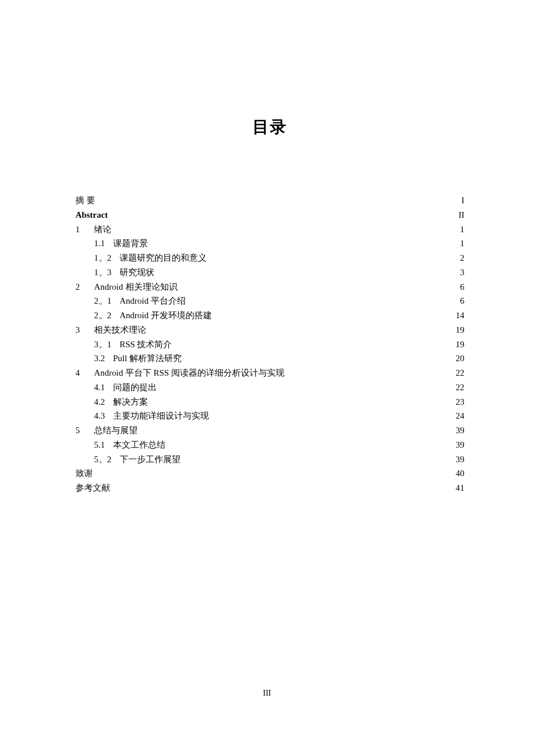  What do you see at coordinates (85, 200) in the screenshot?
I see `toc-text: 摘 要` at bounding box center [85, 200].